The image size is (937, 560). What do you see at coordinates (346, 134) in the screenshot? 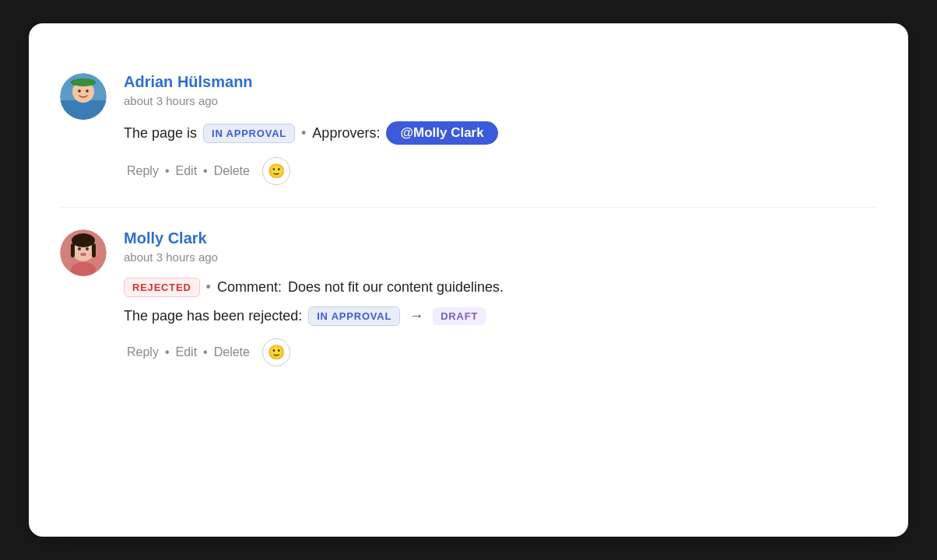
I see `approvers-label: Approvers:` at bounding box center [346, 134].